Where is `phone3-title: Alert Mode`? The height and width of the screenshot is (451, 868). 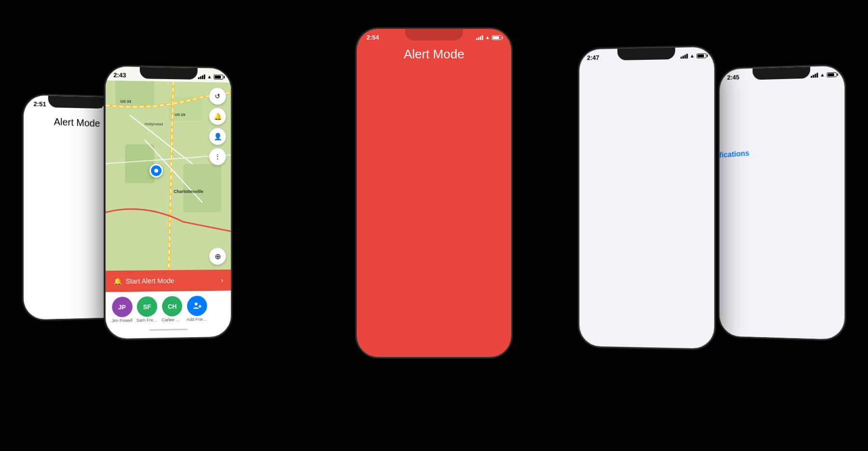 phone3-title: Alert Mode is located at coordinates (434, 200).